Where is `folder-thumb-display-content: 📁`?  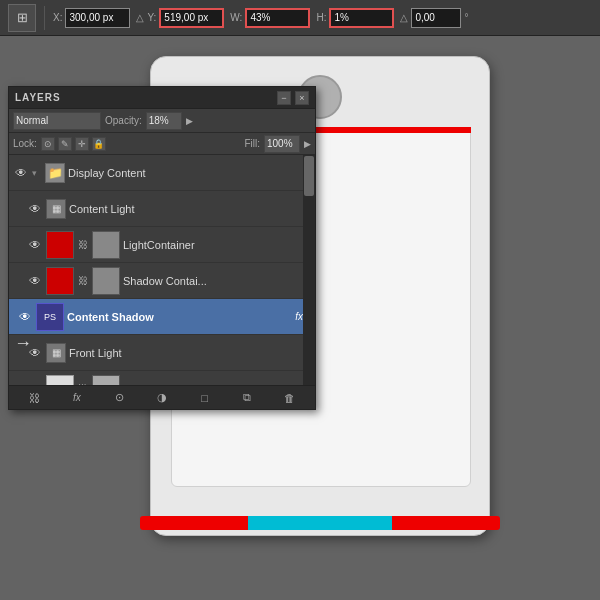 folder-thumb-display-content: 📁 is located at coordinates (55, 173).